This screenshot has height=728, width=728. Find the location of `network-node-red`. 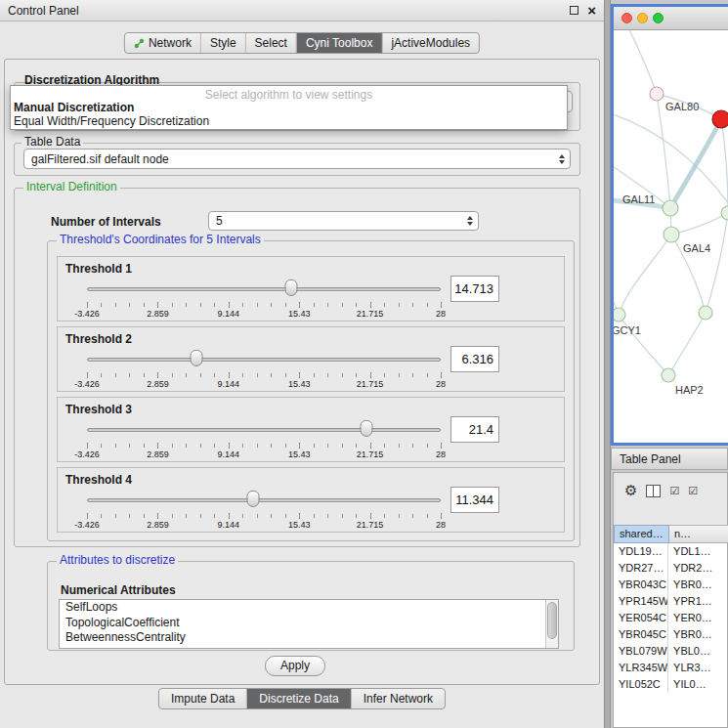

network-node-red is located at coordinates (720, 119).